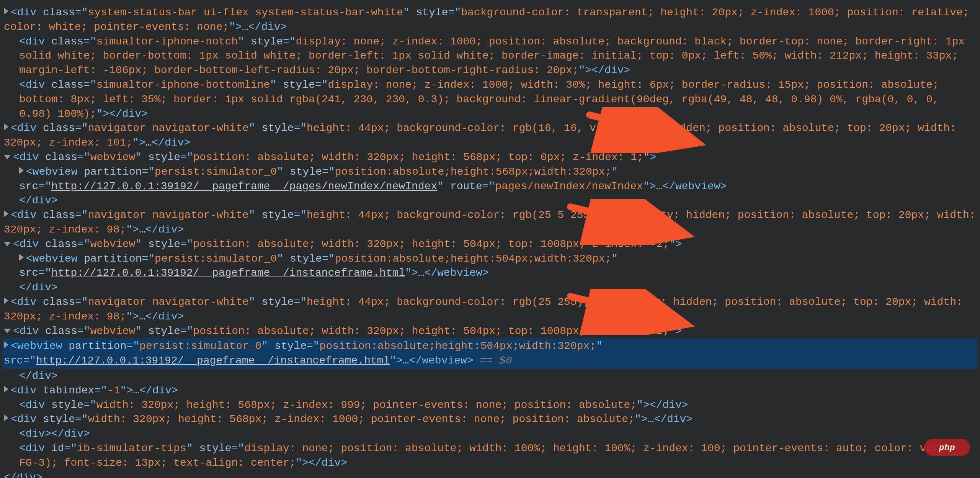 The width and height of the screenshot is (980, 478). I want to click on attr-value: width: 320px; height: 568px; z-index: 99…, so click(367, 405).